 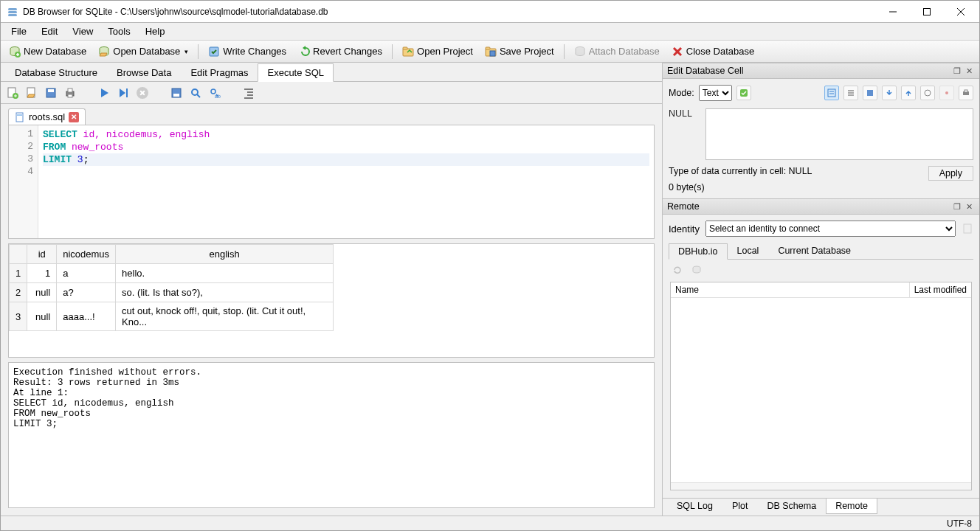 I want to click on tab-edit-pragmas: Edit Pragmas, so click(x=219, y=72).